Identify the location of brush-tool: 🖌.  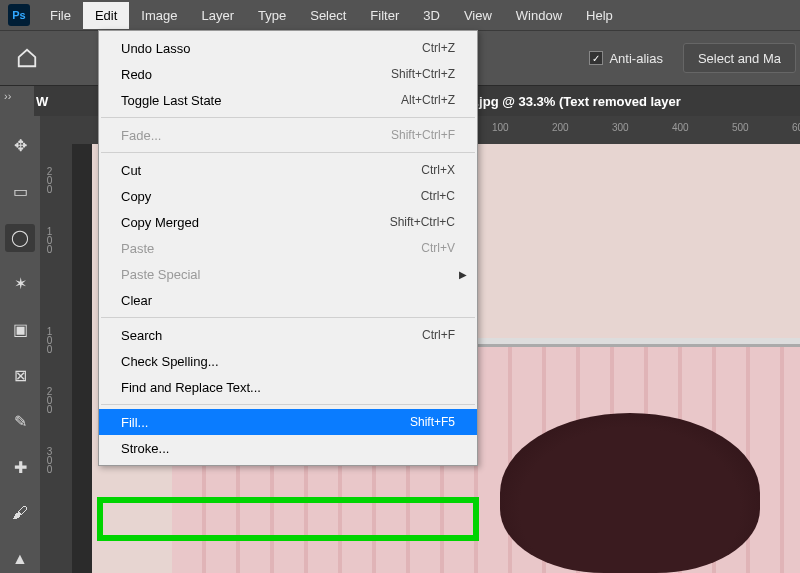
(20, 513).